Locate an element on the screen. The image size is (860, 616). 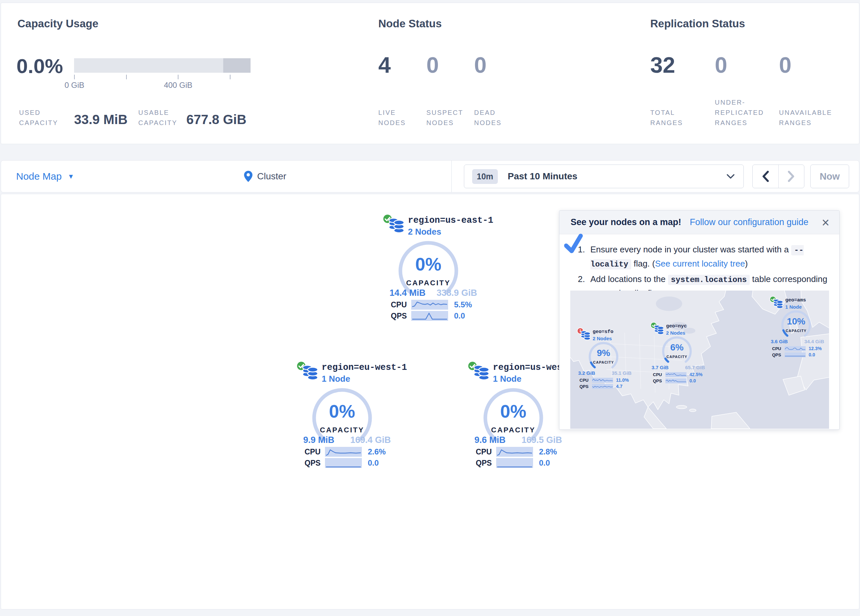
node-map-config-popup: See your nodes on a map! Follow our conf… is located at coordinates (699, 320).